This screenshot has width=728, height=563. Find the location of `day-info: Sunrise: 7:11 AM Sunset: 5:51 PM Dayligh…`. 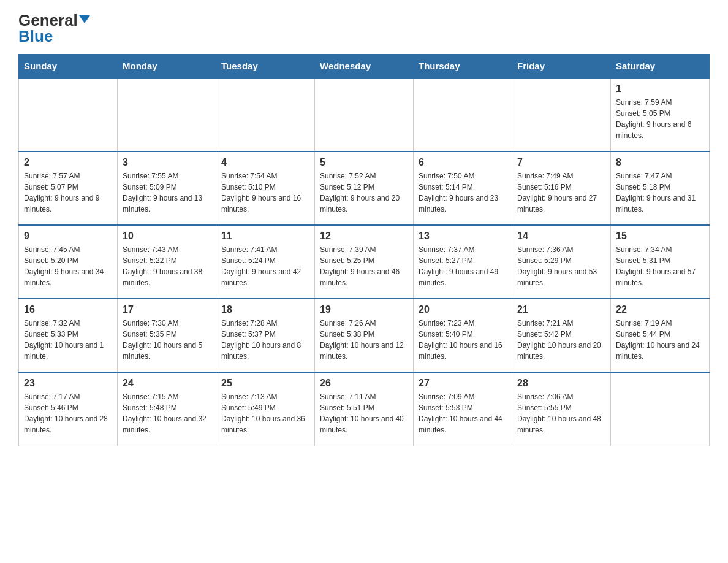

day-info: Sunrise: 7:11 AM Sunset: 5:51 PM Dayligh… is located at coordinates (364, 413).